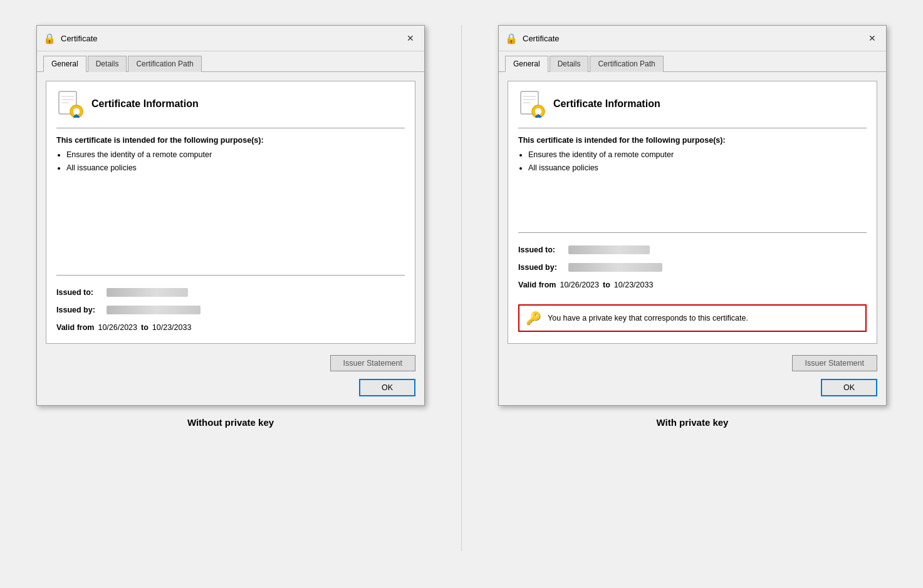  What do you see at coordinates (569, 64) in the screenshot?
I see `right-tab-details: Details` at bounding box center [569, 64].